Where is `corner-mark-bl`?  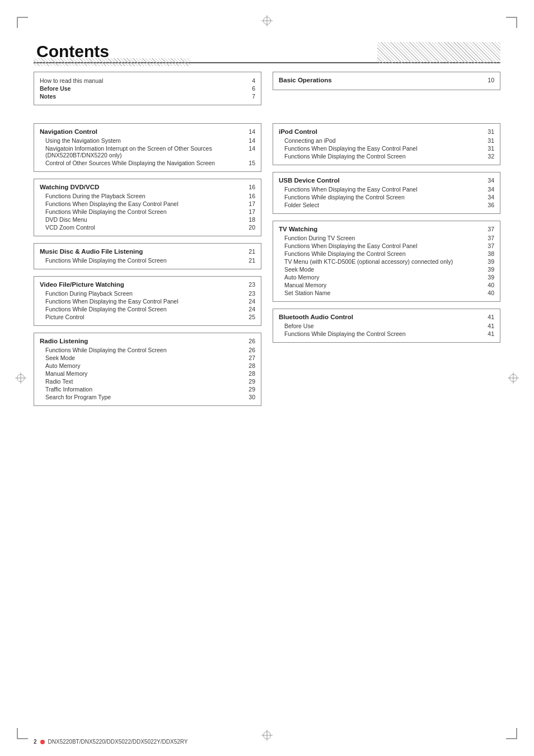
corner-mark-bl is located at coordinates (22, 734).